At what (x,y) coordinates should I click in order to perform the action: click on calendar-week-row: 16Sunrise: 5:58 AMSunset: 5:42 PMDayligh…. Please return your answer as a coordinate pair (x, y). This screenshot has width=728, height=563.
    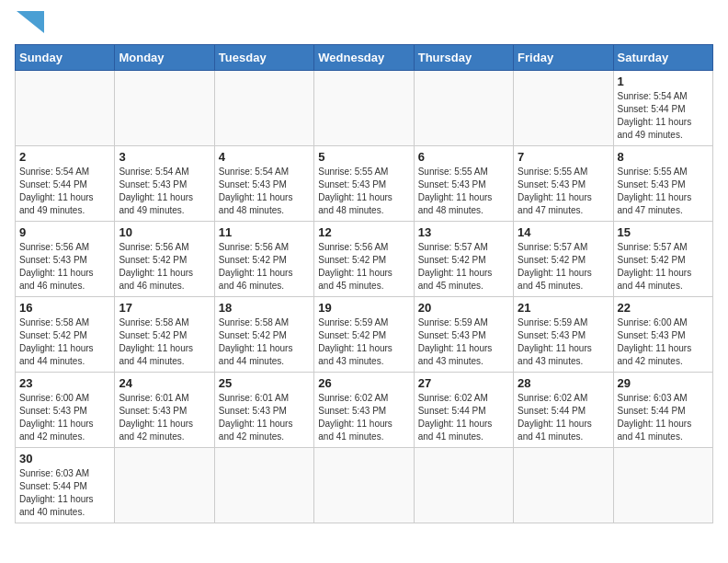
    Looking at the image, I should click on (364, 335).